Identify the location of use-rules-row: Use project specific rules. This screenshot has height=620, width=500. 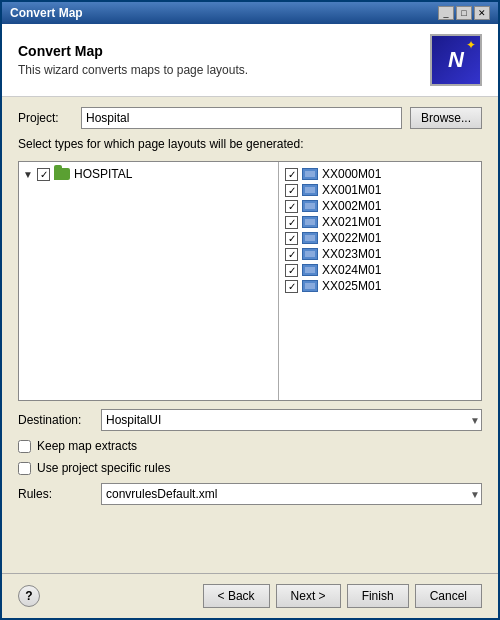
(250, 468).